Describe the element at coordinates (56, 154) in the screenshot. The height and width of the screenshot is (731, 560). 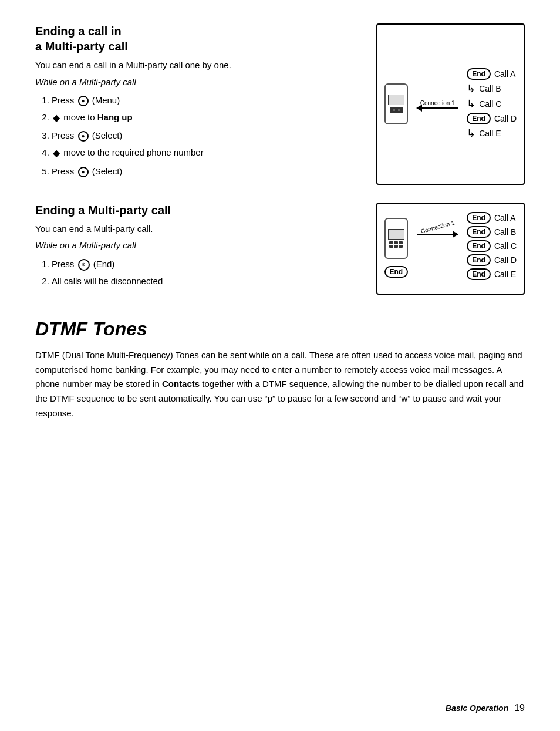
I see `nav-icon-2: ◆` at that location.